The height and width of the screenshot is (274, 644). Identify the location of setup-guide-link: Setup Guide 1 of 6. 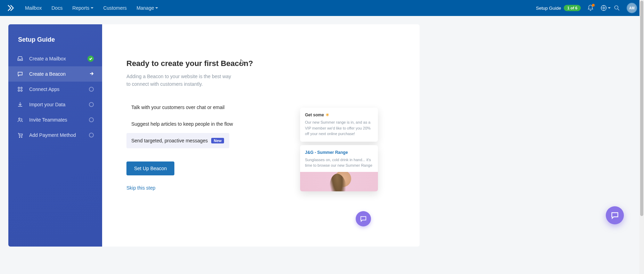
(559, 8).